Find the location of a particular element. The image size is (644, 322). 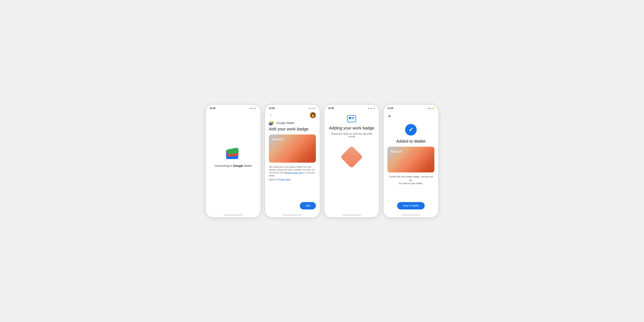

connecting-bold: Google is located at coordinates (238, 166).